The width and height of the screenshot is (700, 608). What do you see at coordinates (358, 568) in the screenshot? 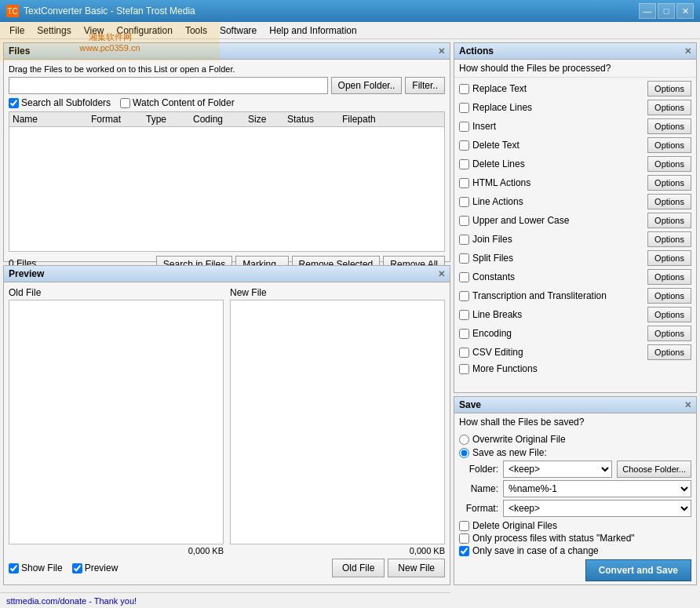
I see `old-file-button: Old File` at bounding box center [358, 568].